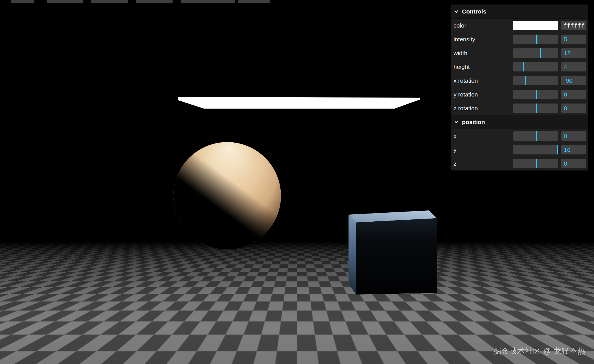 The height and width of the screenshot is (364, 594). Describe the element at coordinates (535, 136) in the screenshot. I see `position-x-slider` at that location.